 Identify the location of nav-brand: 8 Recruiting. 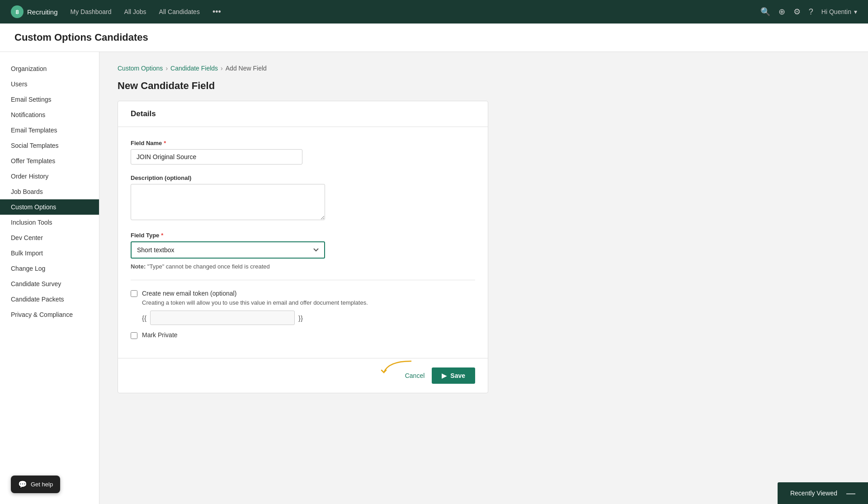
(34, 12).